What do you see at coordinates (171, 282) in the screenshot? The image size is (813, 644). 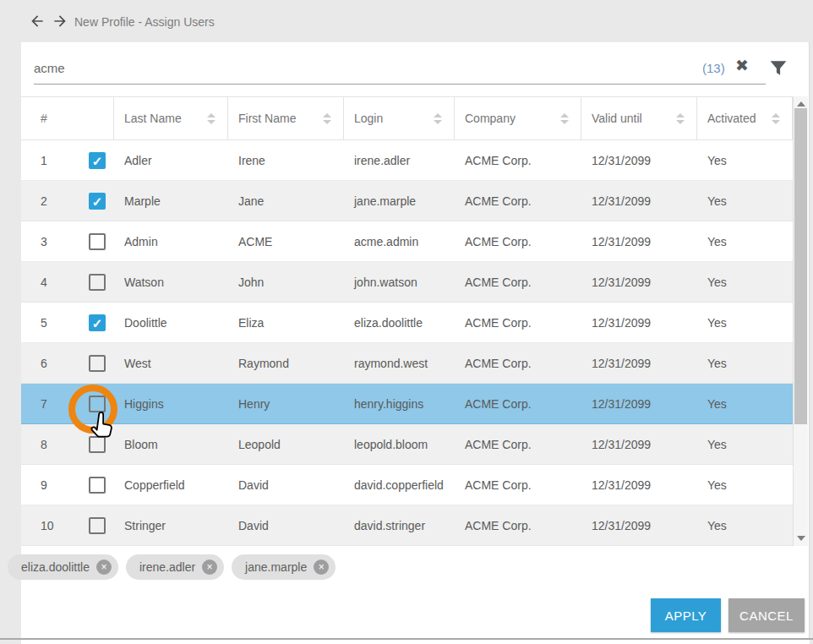 I see `cell-lastname: Watson` at bounding box center [171, 282].